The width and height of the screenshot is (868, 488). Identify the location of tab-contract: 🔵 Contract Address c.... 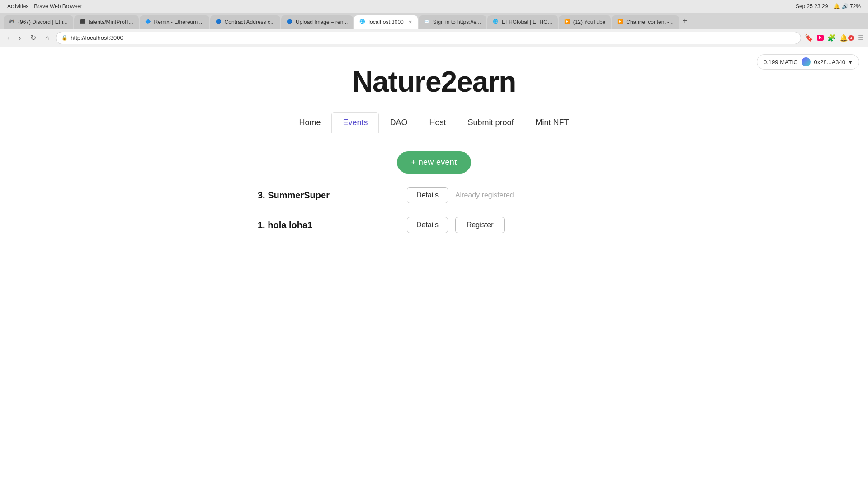
(245, 22).